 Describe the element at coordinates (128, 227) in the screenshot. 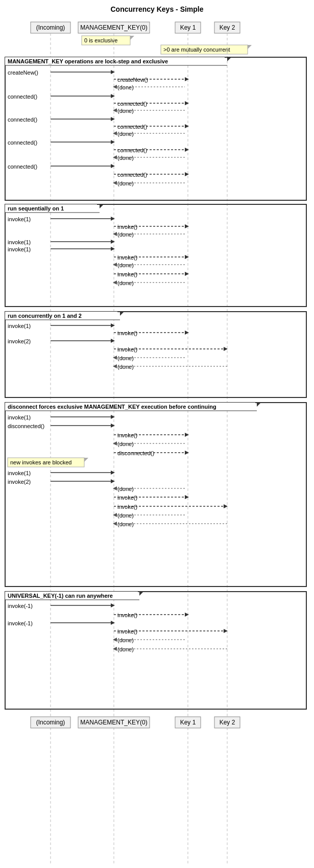

I see `label-invoke-seq-1: invoke()` at that location.